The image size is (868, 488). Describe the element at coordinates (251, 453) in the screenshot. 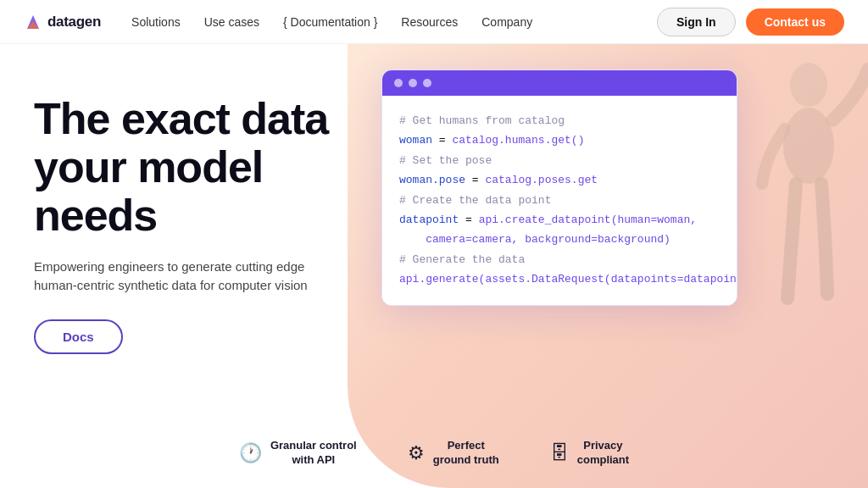

I see `clock-icon: 🕐` at that location.